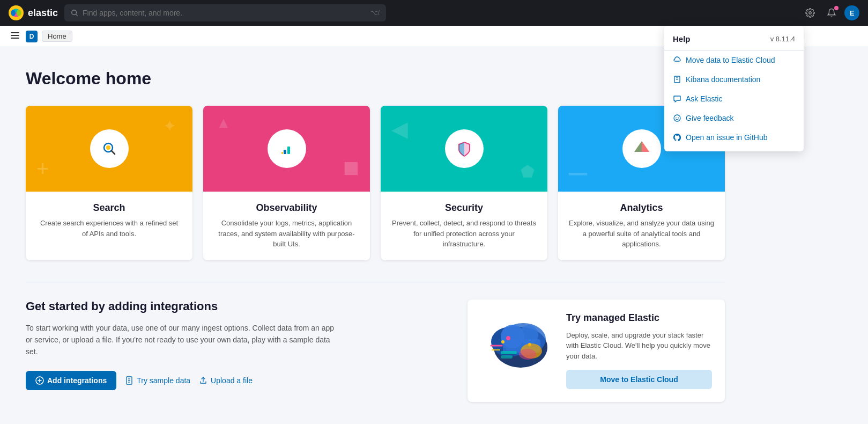 This screenshot has height=424, width=868. I want to click on book-icon, so click(677, 79).